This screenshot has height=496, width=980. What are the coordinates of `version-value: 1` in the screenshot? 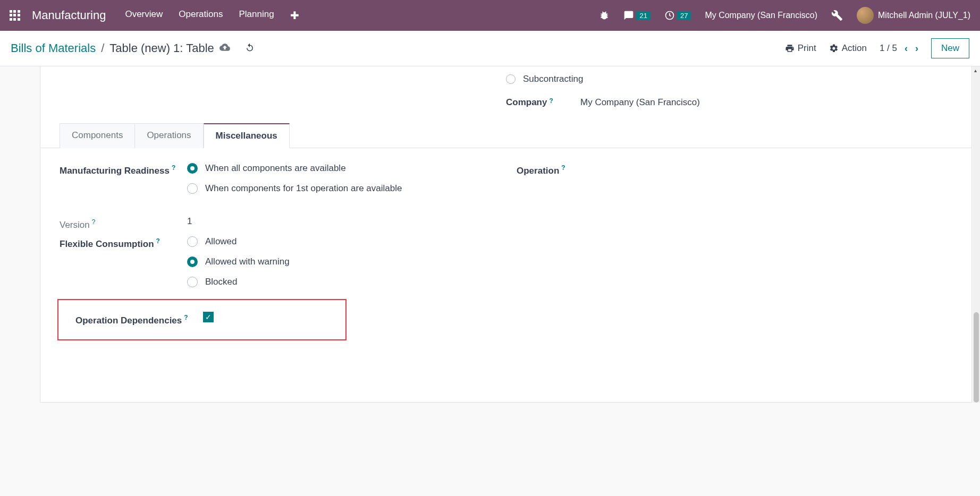 It's located at (341, 221).